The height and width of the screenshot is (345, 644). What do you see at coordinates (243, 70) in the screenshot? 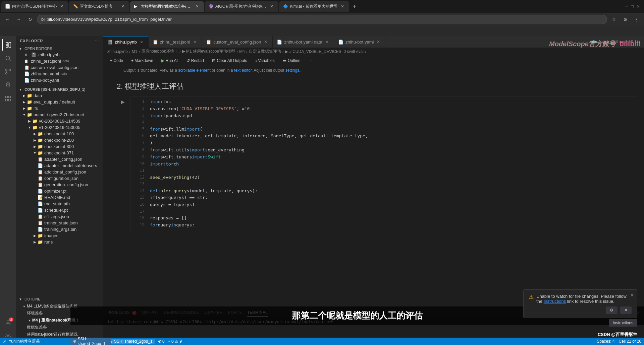
I see `text-editor-link: text editor` at bounding box center [243, 70].